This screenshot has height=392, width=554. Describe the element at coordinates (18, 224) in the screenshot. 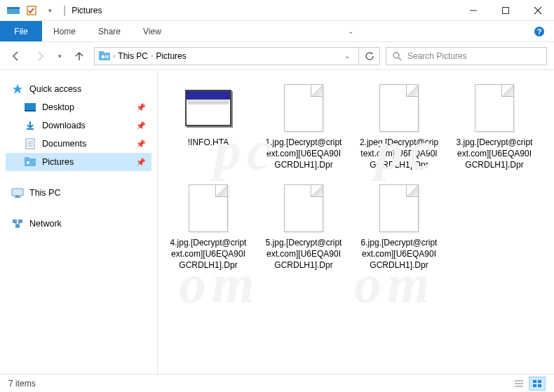

I see `network-icon` at that location.